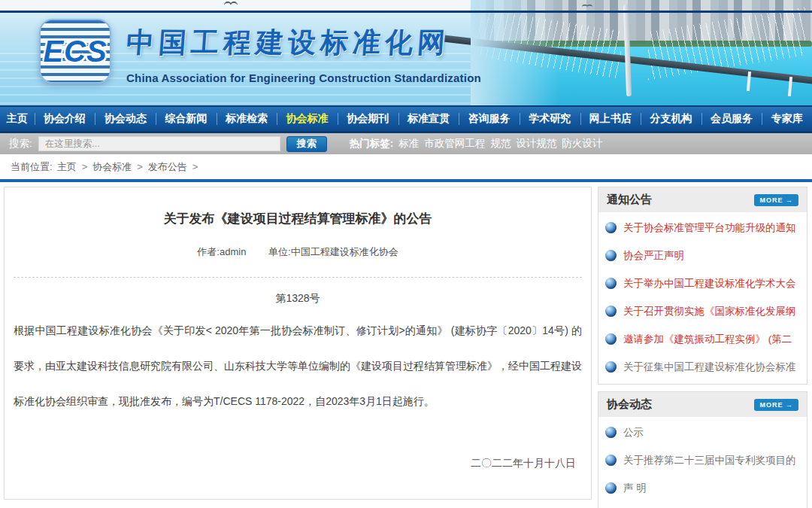 This screenshot has height=508, width=812. What do you see at coordinates (611, 119) in the screenshot?
I see `nav-item-bookstore: 网上书店` at bounding box center [611, 119].